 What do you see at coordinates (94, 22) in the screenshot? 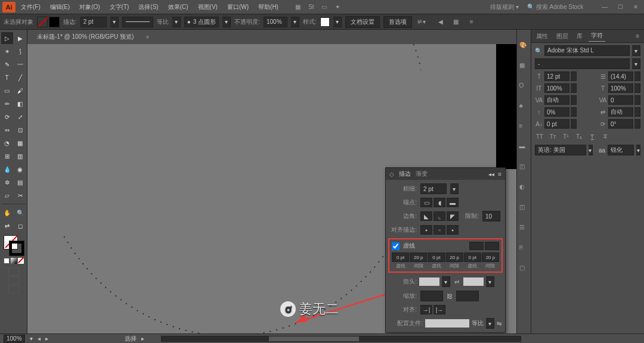
I see `stroke-weight-input: 2 pt` at bounding box center [94, 22].